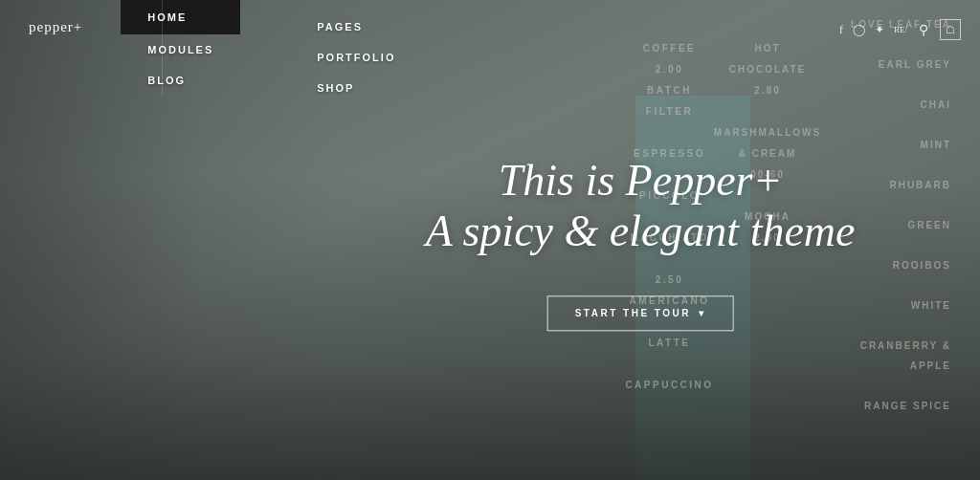  I want to click on cta-label: START THE TOUR, so click(634, 314).